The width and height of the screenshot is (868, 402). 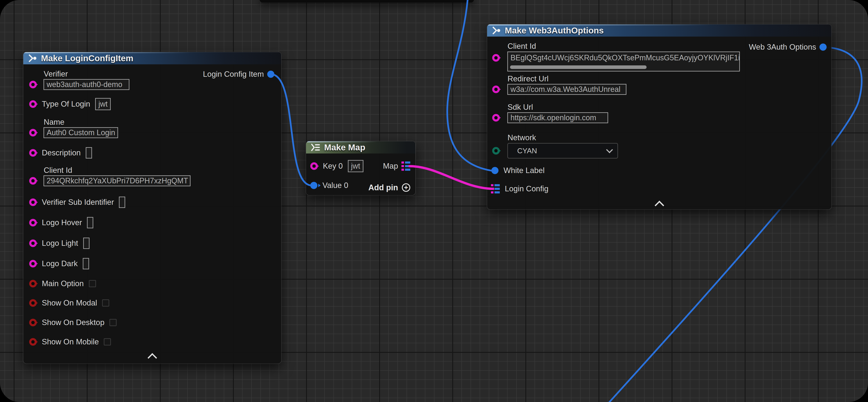 What do you see at coordinates (345, 148) in the screenshot?
I see `node-title: Make Map` at bounding box center [345, 148].